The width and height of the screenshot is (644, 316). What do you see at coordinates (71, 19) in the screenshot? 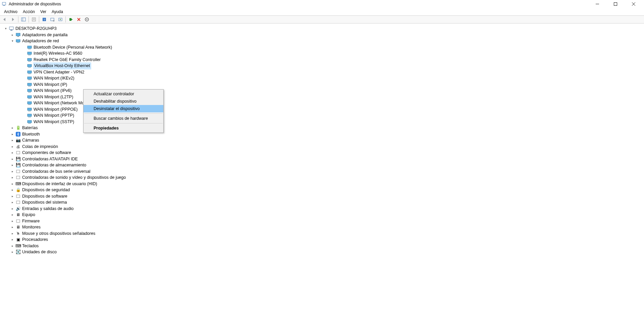
I see `enable-device-button` at bounding box center [71, 19].